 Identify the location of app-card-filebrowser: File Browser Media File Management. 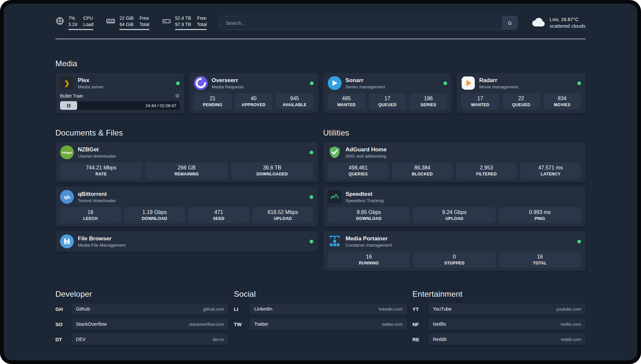
(187, 241).